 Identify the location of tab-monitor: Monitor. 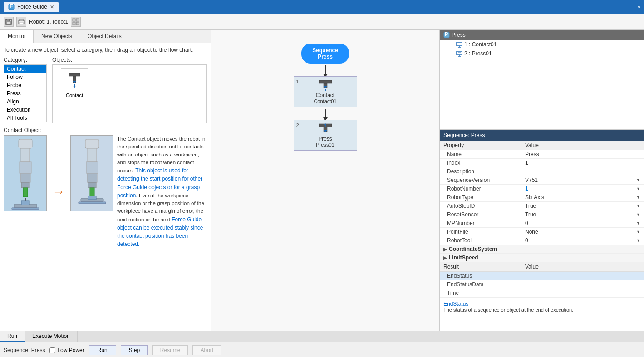
(17, 36).